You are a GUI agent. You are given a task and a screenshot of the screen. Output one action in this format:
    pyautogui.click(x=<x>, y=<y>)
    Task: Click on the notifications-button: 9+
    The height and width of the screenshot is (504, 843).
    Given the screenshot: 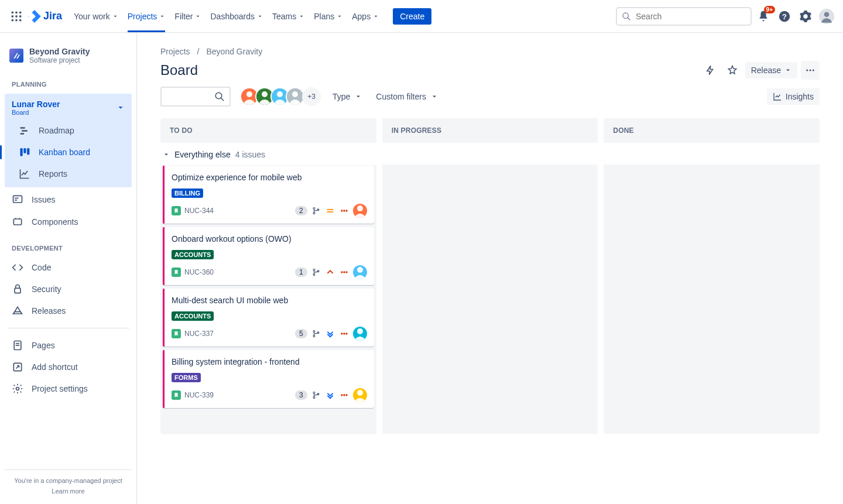 What is the action you would take?
    pyautogui.click(x=763, y=16)
    